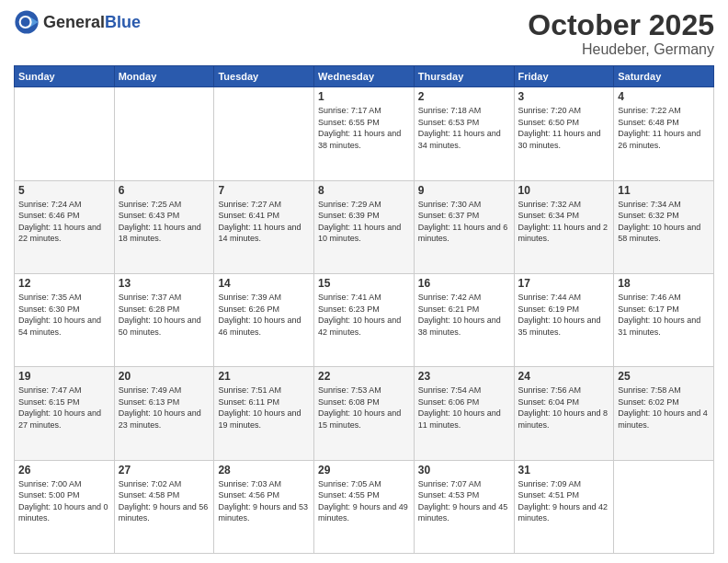 This screenshot has height=563, width=728. Describe the element at coordinates (664, 414) in the screenshot. I see `calendar-cell: 25Sunrise: 7:58 AM Sunset: 6:02 PM Dayli…` at that location.